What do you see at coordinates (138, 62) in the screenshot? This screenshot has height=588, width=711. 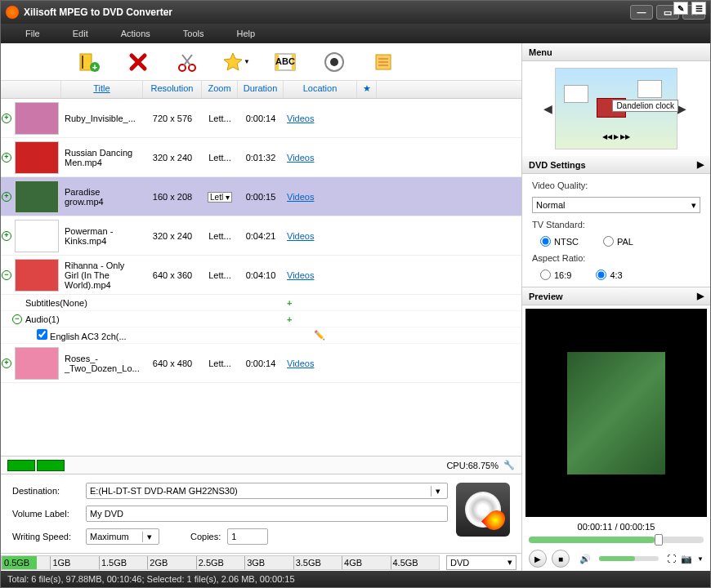 I see `delete-button` at bounding box center [138, 62].